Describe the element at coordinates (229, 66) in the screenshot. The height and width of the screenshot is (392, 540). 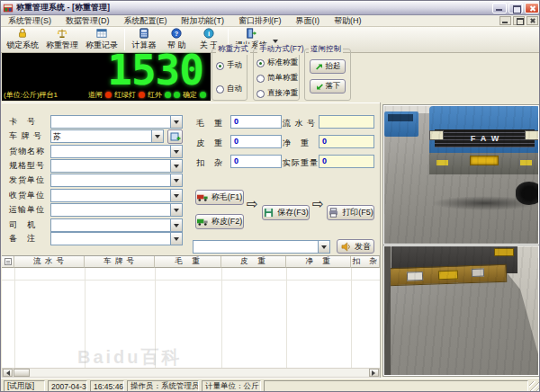
I see `radio-manual: 手动` at that location.